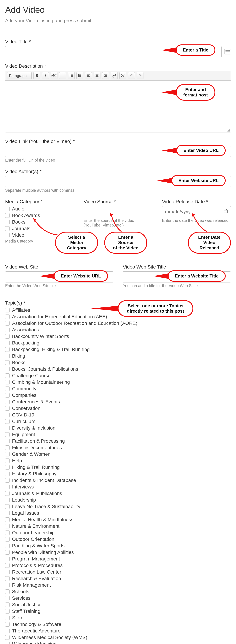 The width and height of the screenshot is (236, 644). Describe the element at coordinates (118, 415) in the screenshot. I see `topic-option: COVID-19` at that location.